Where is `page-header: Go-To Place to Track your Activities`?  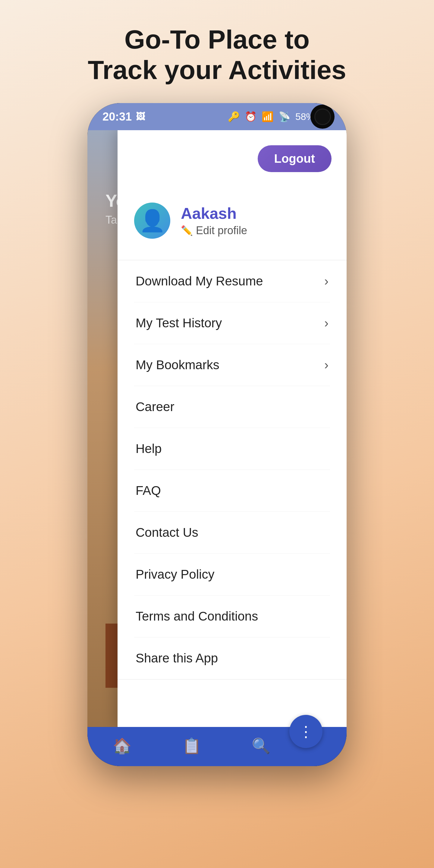
page-header: Go-To Place to Track your Activities is located at coordinates (217, 42).